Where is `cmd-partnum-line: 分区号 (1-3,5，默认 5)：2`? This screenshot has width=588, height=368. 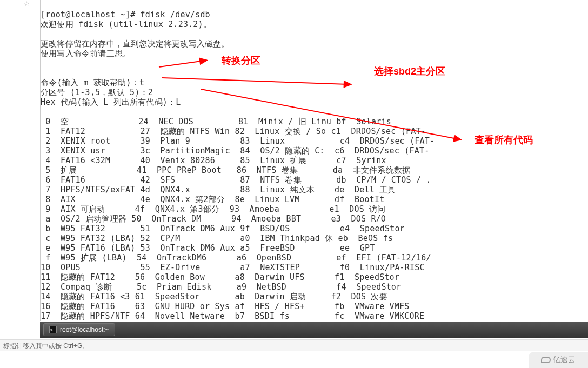
cmd-partnum-line: 分区号 (1-3,5，默认 5)：2 is located at coordinates (97, 92).